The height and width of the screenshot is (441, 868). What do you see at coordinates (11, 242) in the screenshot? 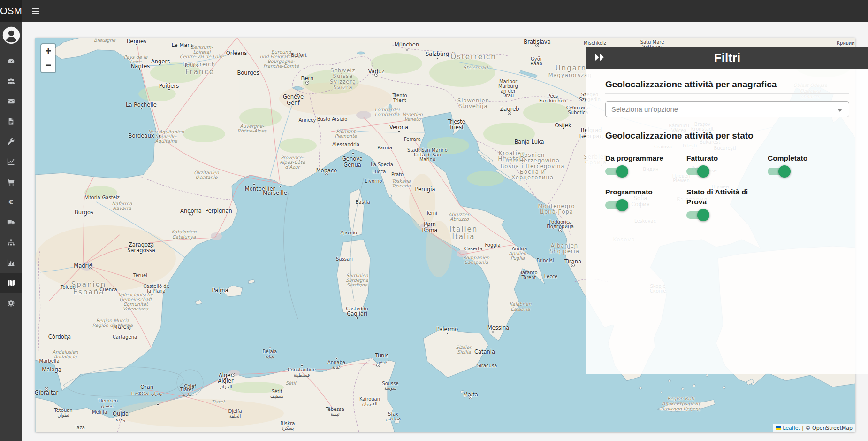
I see `hierarchy-icon` at bounding box center [11, 242].